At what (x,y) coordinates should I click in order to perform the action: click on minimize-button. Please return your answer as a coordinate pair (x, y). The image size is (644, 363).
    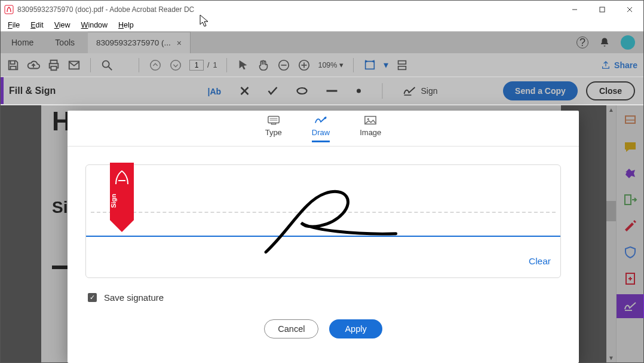
    Looking at the image, I should click on (575, 10).